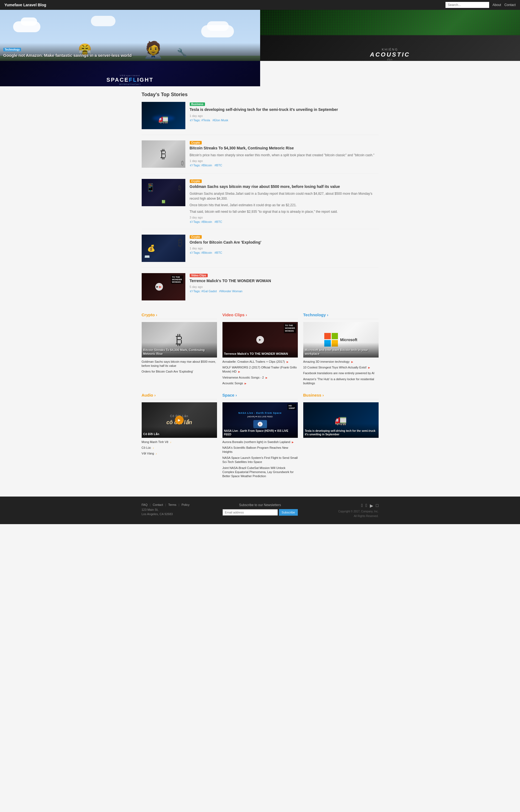 This screenshot has height=812, width=520. Describe the element at coordinates (260, 510) in the screenshot. I see `footer-inner: FAQ | Contact | Terms | Policy 123 Main …` at that location.